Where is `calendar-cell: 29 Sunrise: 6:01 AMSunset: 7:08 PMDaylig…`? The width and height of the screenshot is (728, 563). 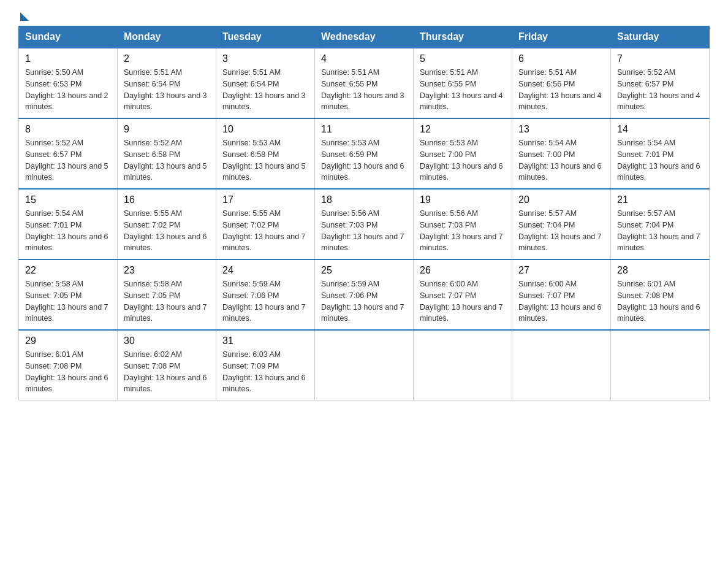 calendar-cell: 29 Sunrise: 6:01 AMSunset: 7:08 PMDaylig… is located at coordinates (69, 366).